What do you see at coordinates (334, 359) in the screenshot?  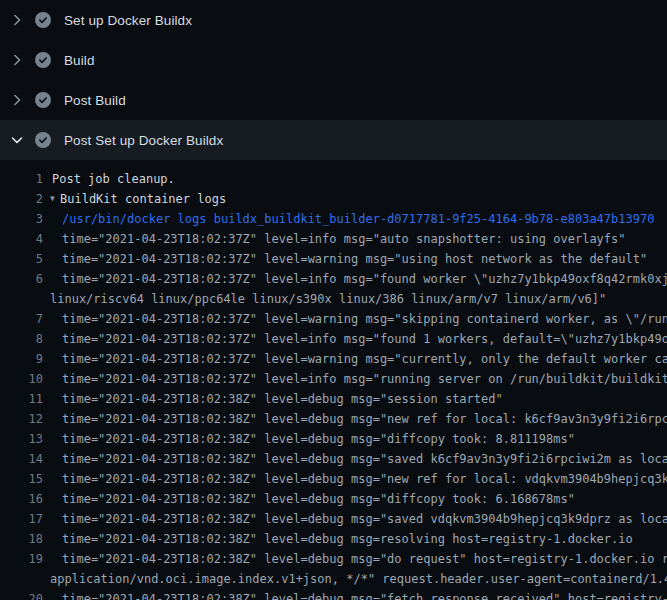 I see `log-line: 9 time="2021-04-23T18:02:37Z" level=warn…` at bounding box center [334, 359].